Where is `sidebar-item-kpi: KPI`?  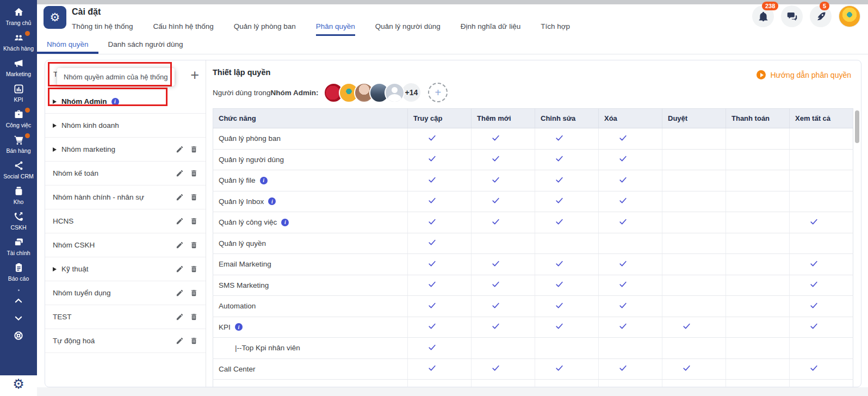
sidebar-item-kpi: KPI is located at coordinates (18, 94).